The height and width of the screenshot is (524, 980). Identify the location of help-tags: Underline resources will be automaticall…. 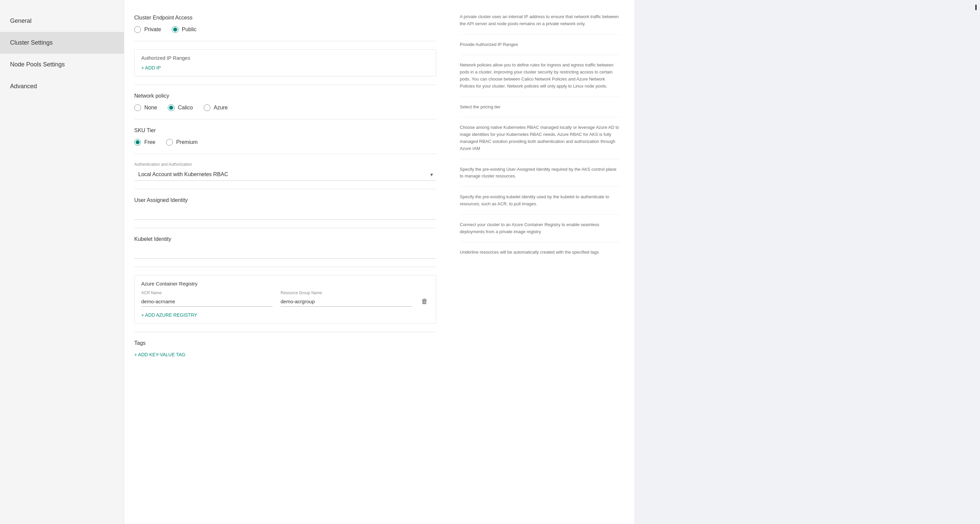
(540, 252).